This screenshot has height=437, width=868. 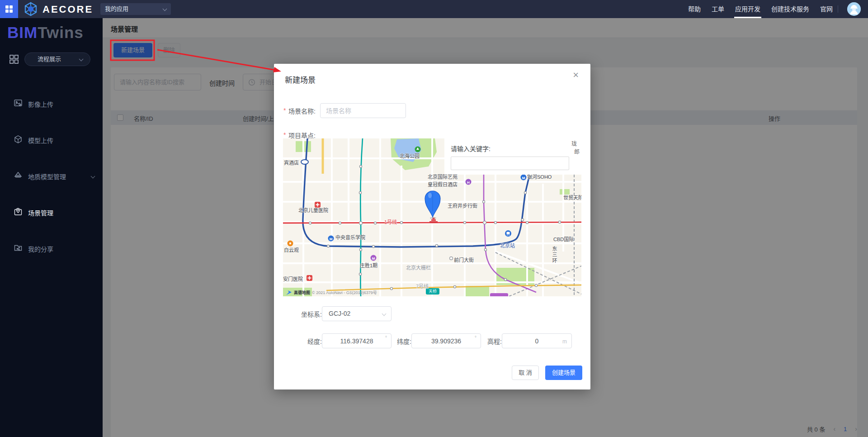 What do you see at coordinates (433, 291) in the screenshot?
I see `station-label-tianqiao: 天桥` at bounding box center [433, 291].